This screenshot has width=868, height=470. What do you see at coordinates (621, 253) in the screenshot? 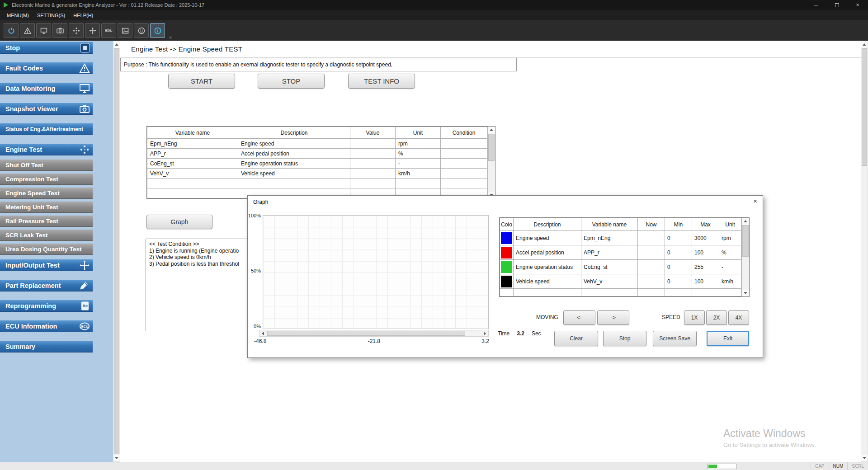
I see `series-row: Accel pedal positionAPP_r0100%` at bounding box center [621, 253].